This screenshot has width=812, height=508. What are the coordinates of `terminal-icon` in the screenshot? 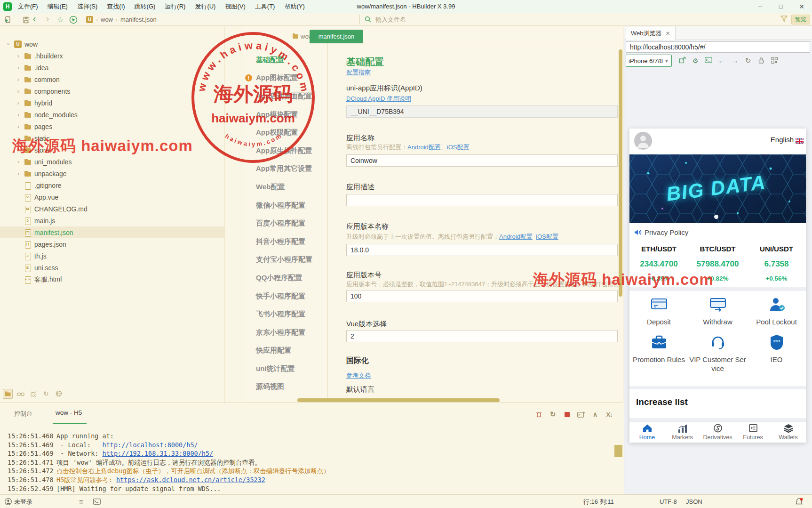 It's located at (97, 501).